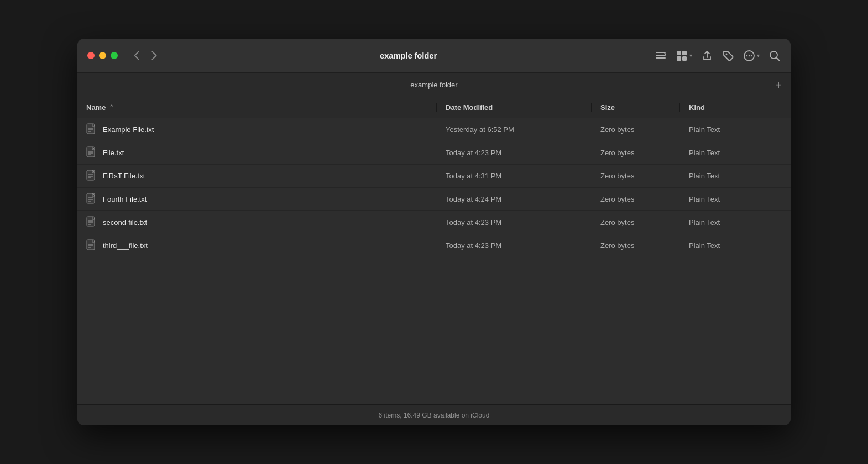 The image size is (868, 464). What do you see at coordinates (434, 130) in the screenshot?
I see `table-row: Example File.txt Yesterday at 6:52 PM Ze…` at bounding box center [434, 130].